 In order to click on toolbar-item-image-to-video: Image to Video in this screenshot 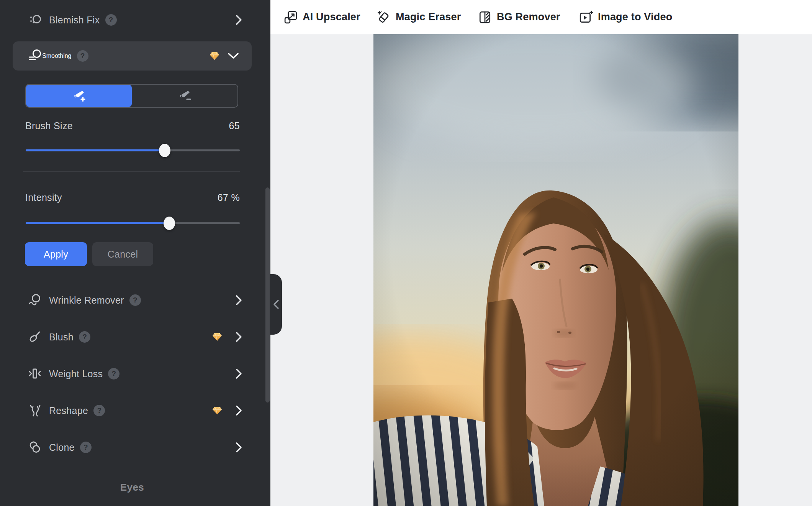, I will do `click(626, 17)`.